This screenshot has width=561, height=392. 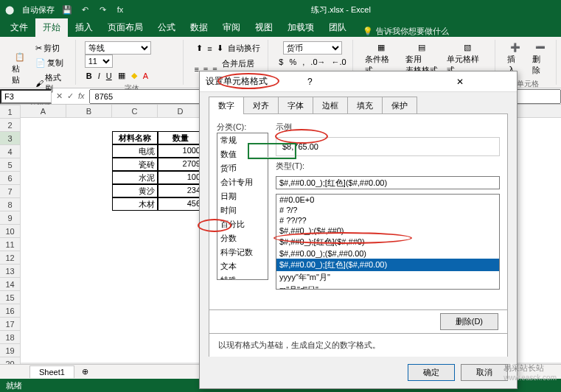 What do you see at coordinates (330, 105) in the screenshot?
I see `dlg-tab-border: 边框` at bounding box center [330, 105].